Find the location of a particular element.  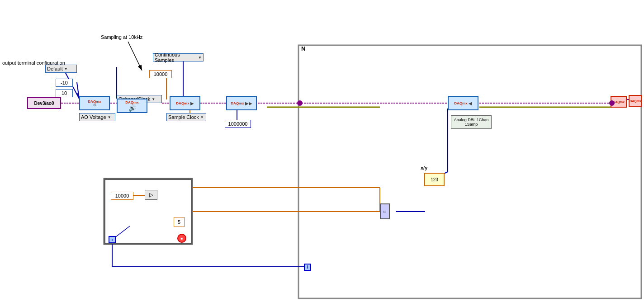

daqmx-block-1: DAQmx ⚙ is located at coordinates (95, 103).